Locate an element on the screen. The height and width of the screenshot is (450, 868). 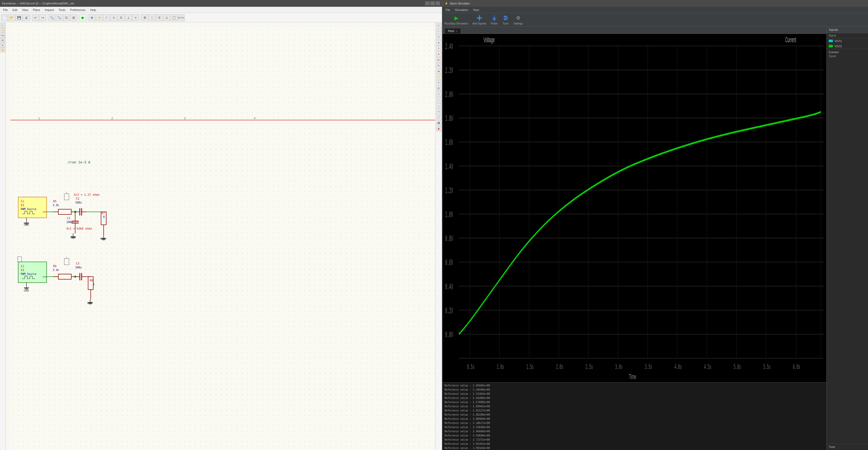
pan-tool: ✋ is located at coordinates (3, 50).